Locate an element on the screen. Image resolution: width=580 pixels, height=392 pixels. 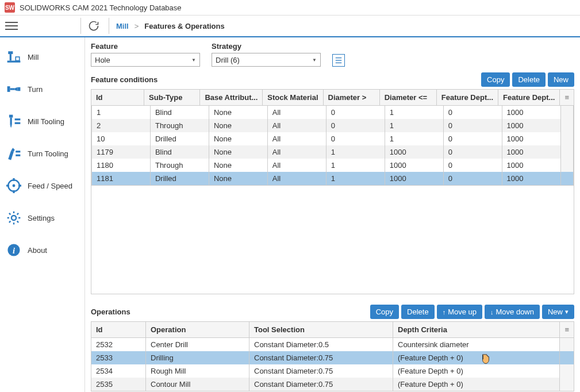
cell: 2 is located at coordinates (121, 125).